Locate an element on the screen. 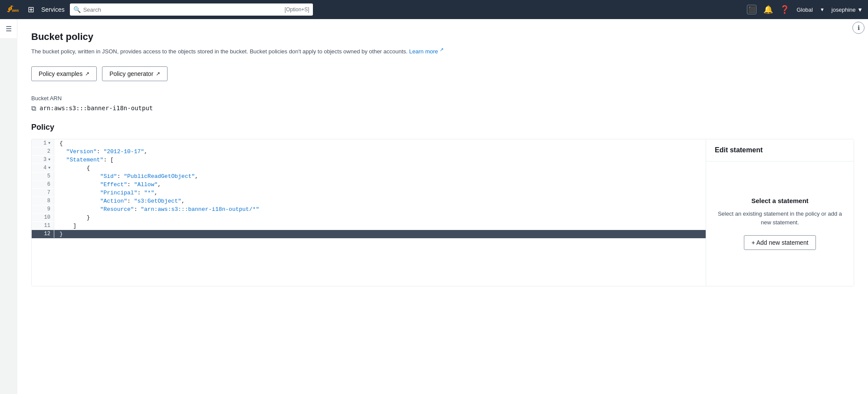  line-number: 3 ▼ is located at coordinates (43, 160).